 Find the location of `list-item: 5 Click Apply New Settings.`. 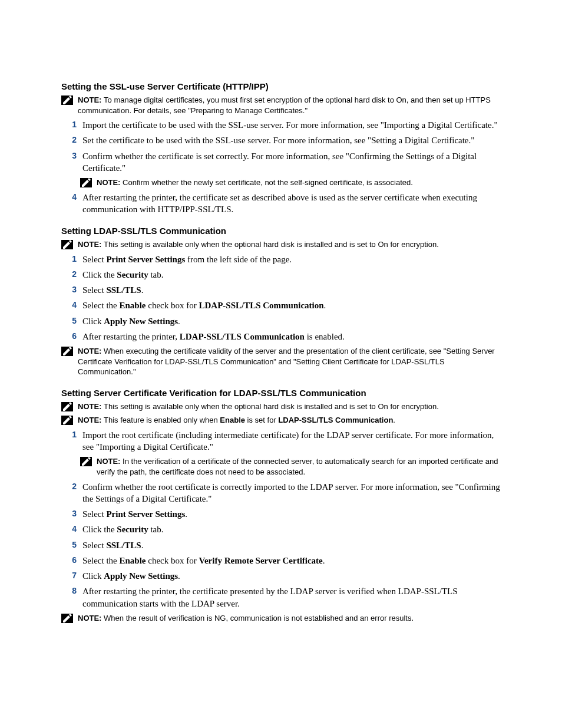

list-item: 5 Click Apply New Settings. is located at coordinates (282, 321).